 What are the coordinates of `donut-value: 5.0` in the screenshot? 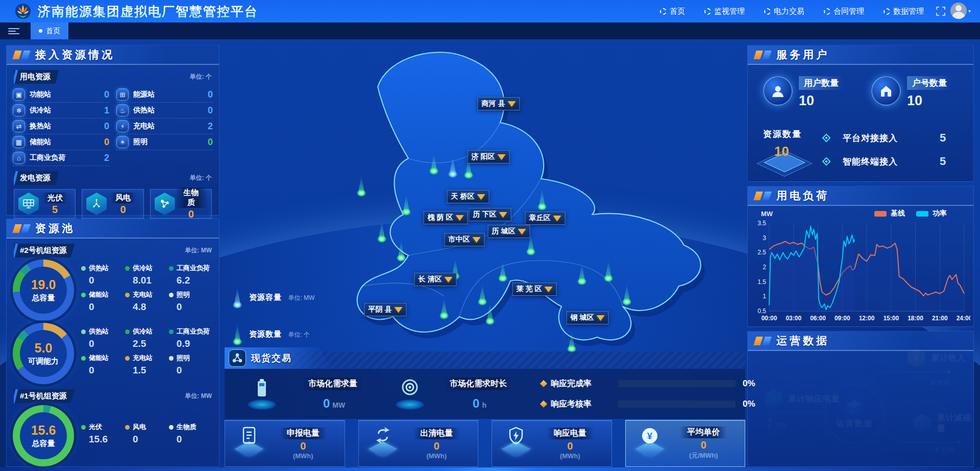 It's located at (44, 348).